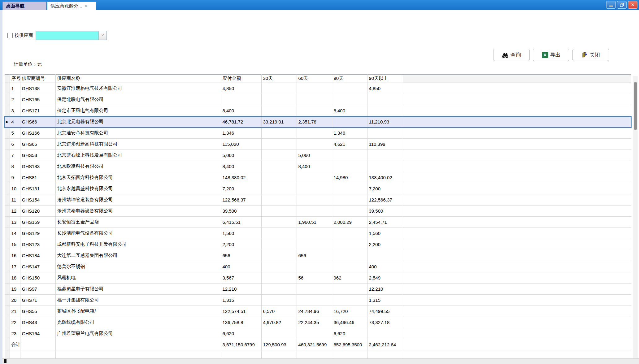 The height and width of the screenshot is (364, 639). Describe the element at coordinates (511, 55) in the screenshot. I see `query-button: 查询` at that location.